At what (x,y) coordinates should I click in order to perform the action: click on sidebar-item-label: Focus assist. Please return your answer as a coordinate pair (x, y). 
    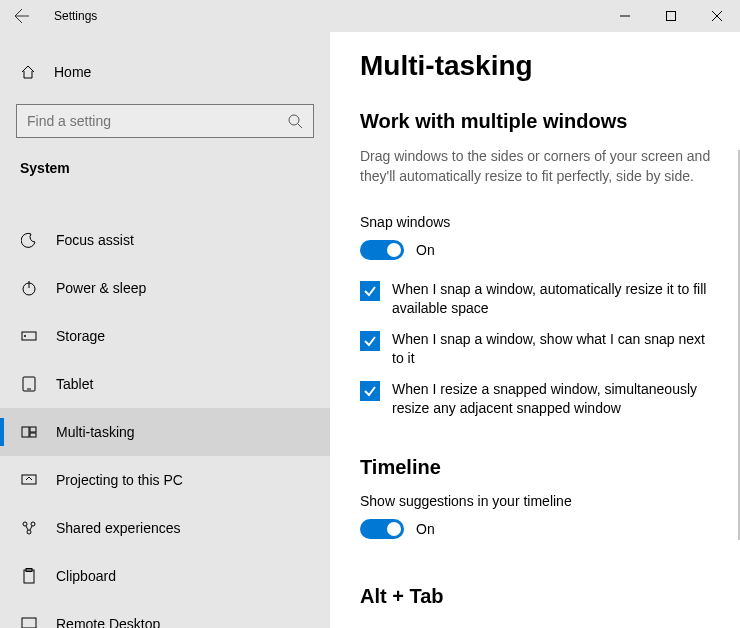
    Looking at the image, I should click on (95, 240).